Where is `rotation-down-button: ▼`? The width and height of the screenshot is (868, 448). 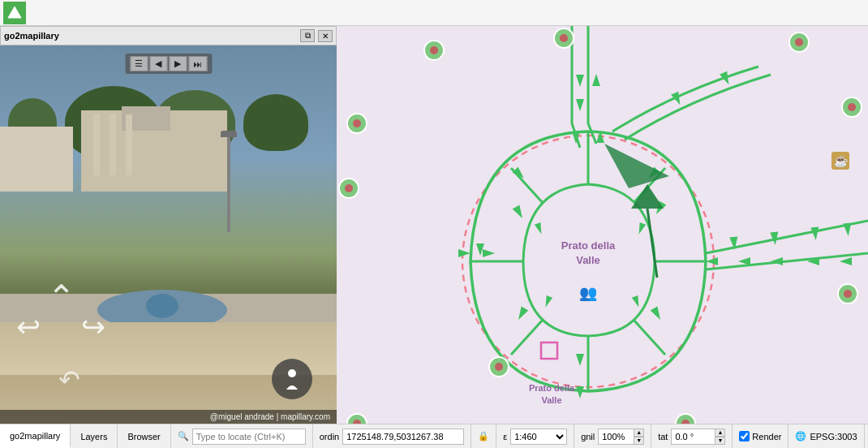
rotation-down-button: ▼ is located at coordinates (720, 441).